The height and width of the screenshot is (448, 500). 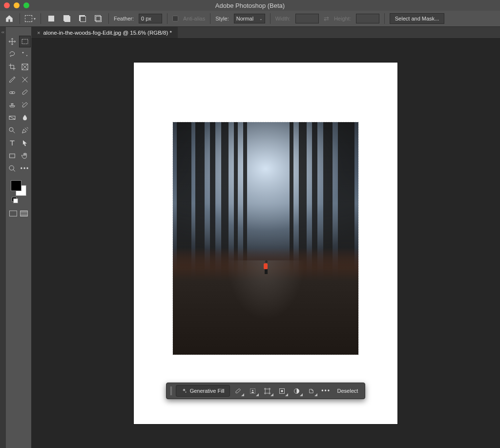 I want to click on chevron-down-icon: ⌄, so click(x=261, y=19).